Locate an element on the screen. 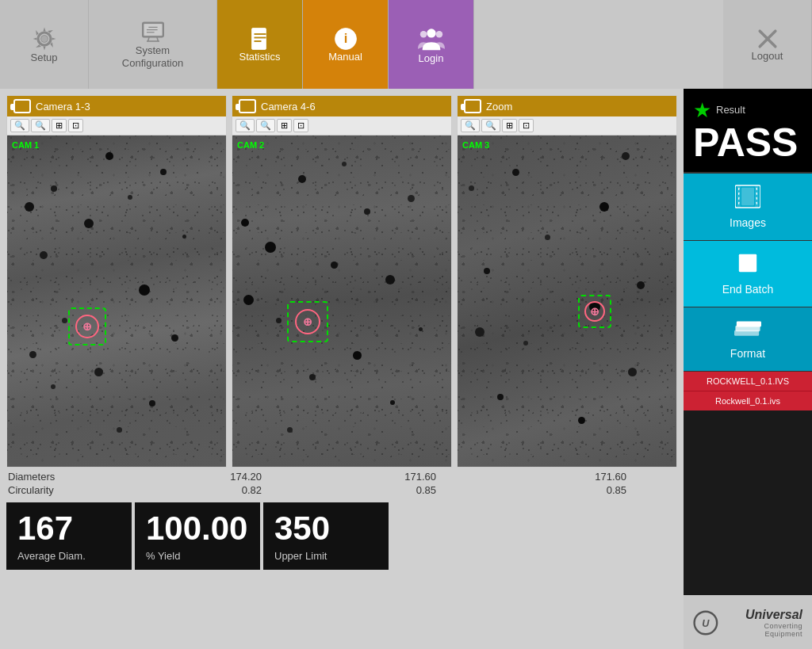  big-stats-row: 167 Average Diam. 100.00 % Yield 350 Upp… is located at coordinates (342, 536).